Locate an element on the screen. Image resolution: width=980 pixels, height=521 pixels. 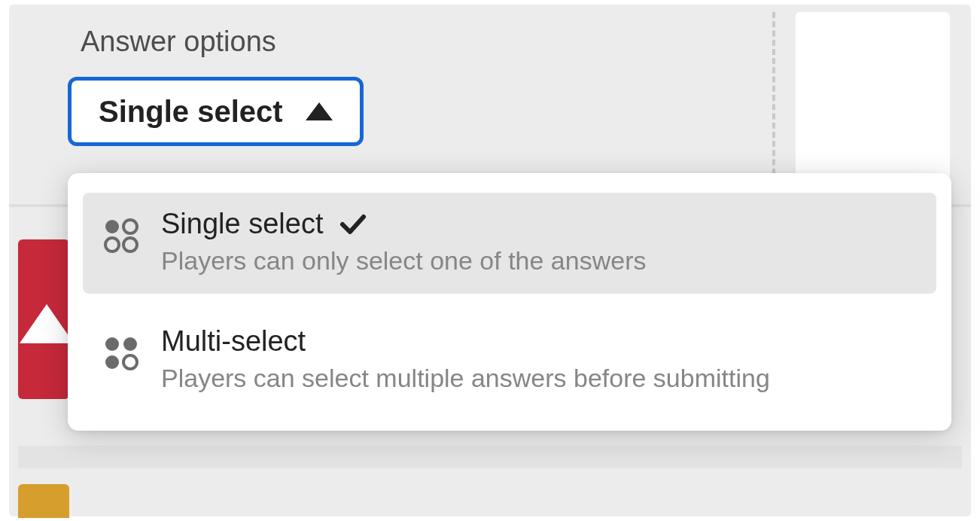
option-title: Single select is located at coordinates (242, 224).